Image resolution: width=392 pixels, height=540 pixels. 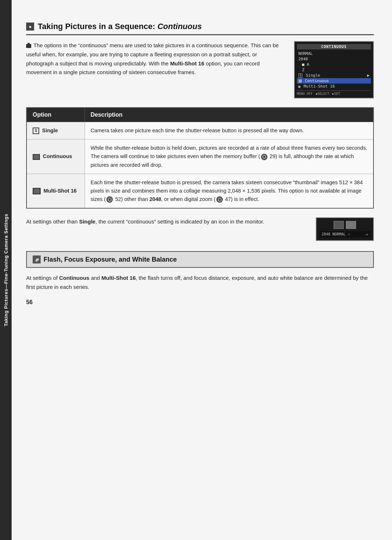 What do you see at coordinates (334, 54) in the screenshot?
I see `menu-row-normal: NORMAL` at bounding box center [334, 54].